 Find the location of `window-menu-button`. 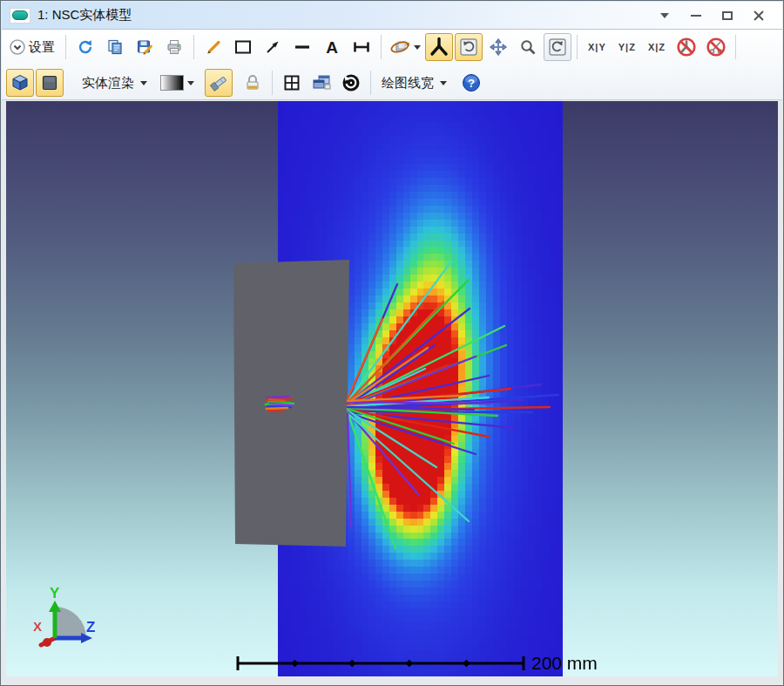

window-menu-button is located at coordinates (665, 16).